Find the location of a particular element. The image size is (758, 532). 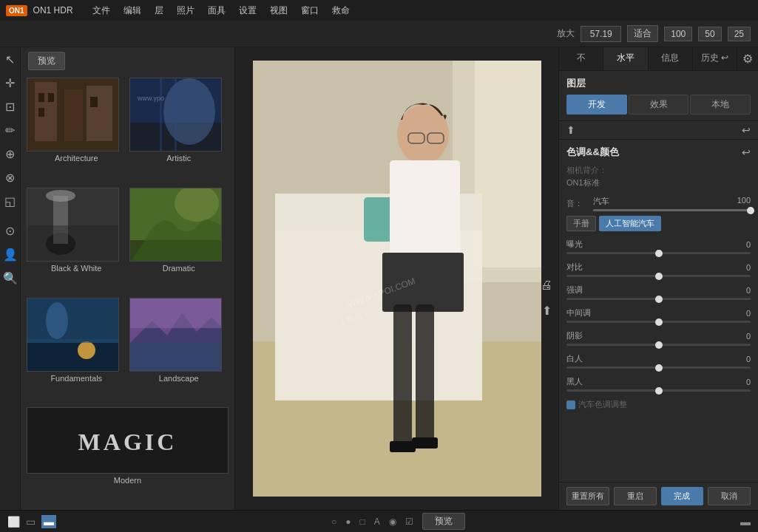

contrast-track is located at coordinates (658, 276).